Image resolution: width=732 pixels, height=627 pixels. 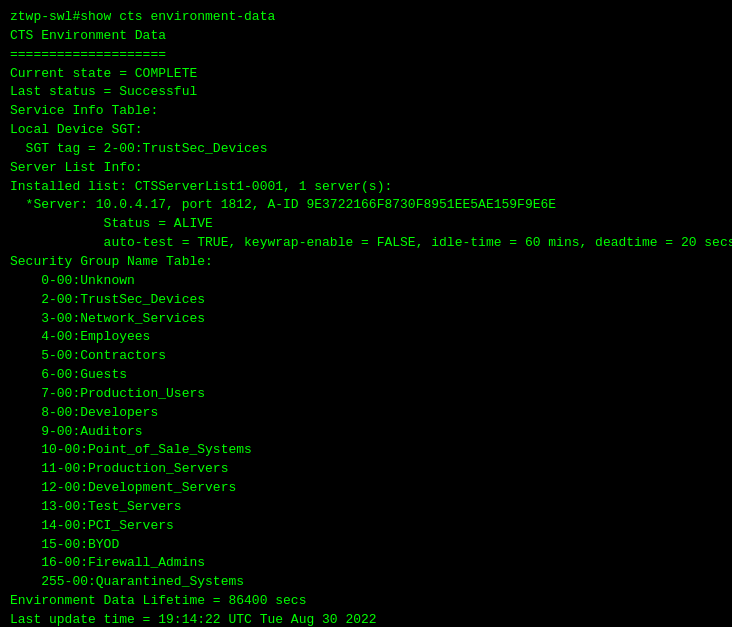 What do you see at coordinates (366, 450) in the screenshot?
I see `terminal-line: 10-00:Point_of_Sale_Systems` at bounding box center [366, 450].